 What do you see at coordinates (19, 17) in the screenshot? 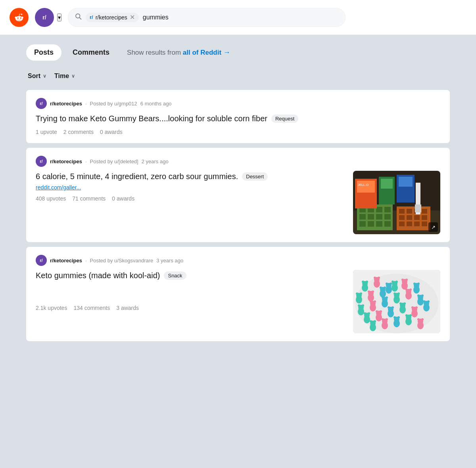
I see `reddit-logo` at bounding box center [19, 17].